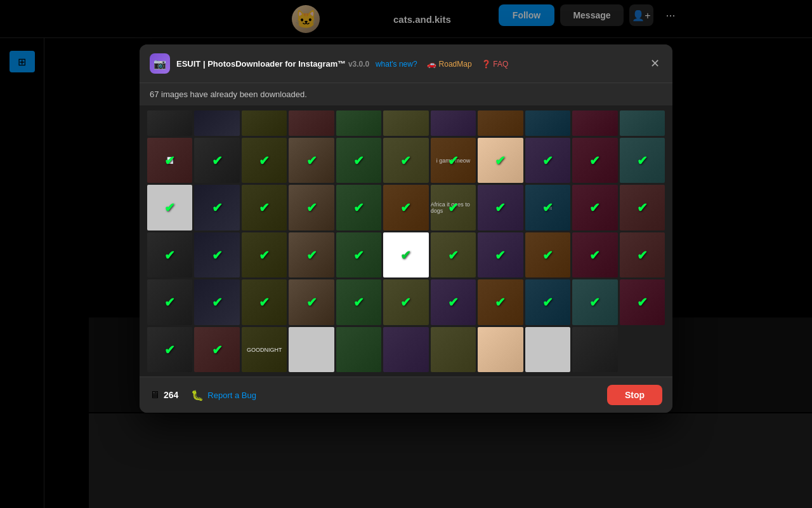  I want to click on stop-button: Stop, so click(634, 395).